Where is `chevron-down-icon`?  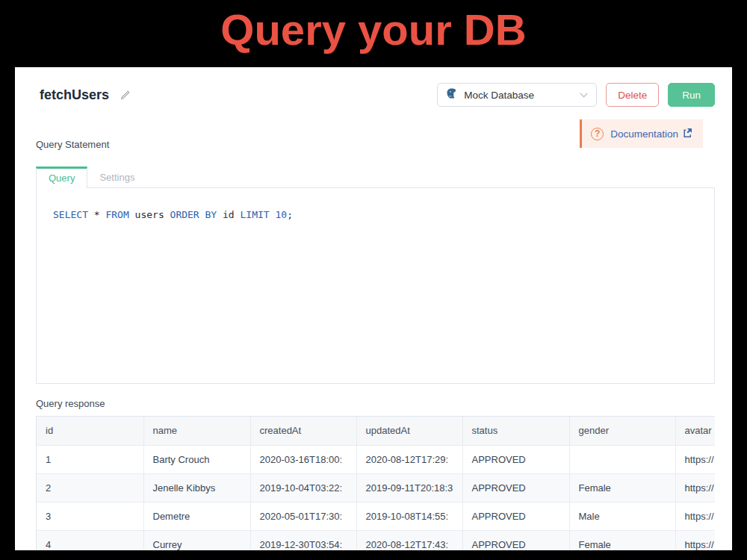 chevron-down-icon is located at coordinates (584, 96).